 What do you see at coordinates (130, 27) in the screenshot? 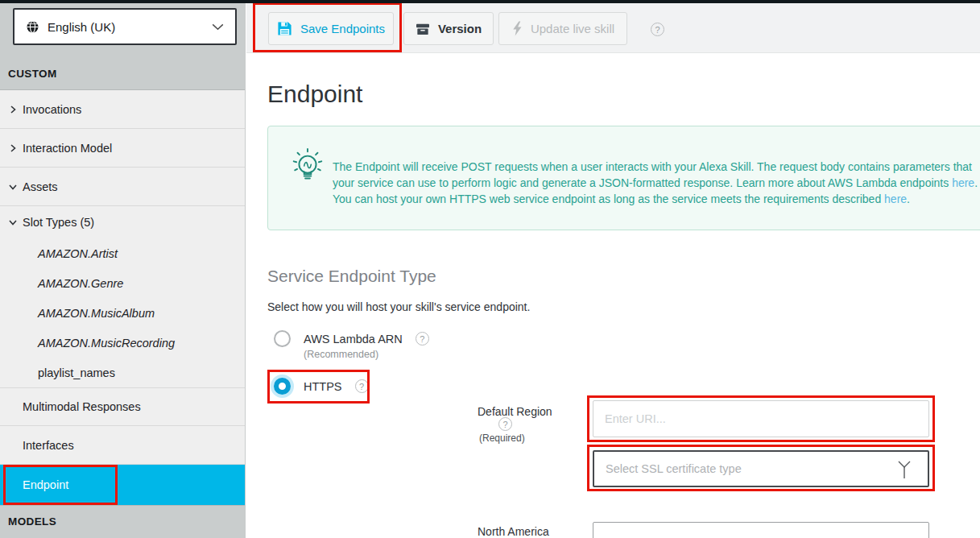
I see `language-label: English (UK)` at bounding box center [130, 27].